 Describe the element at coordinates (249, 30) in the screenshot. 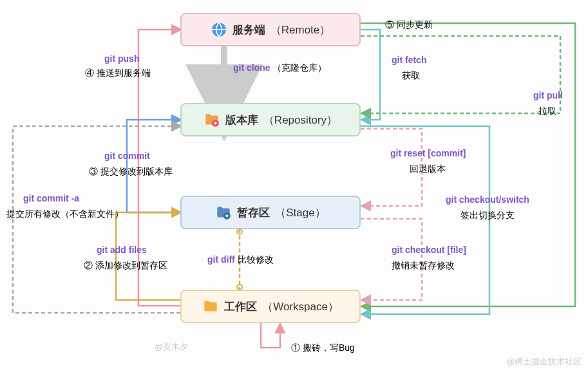

I see `remote-label-zh: 服务端` at that location.